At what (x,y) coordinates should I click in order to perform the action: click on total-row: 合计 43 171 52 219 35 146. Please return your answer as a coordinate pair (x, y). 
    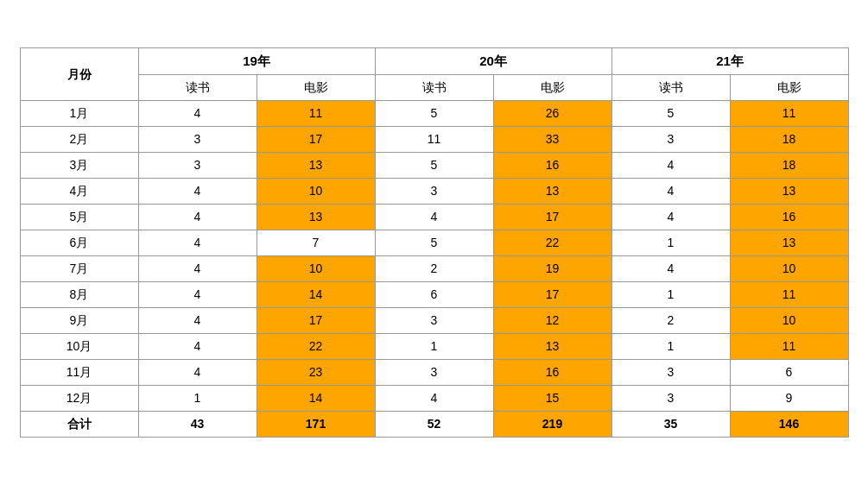
    Looking at the image, I should click on (434, 425).